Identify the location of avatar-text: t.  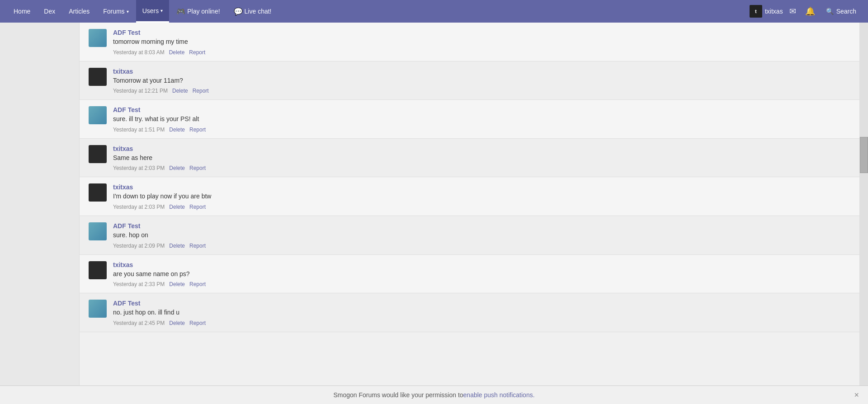
(756, 11).